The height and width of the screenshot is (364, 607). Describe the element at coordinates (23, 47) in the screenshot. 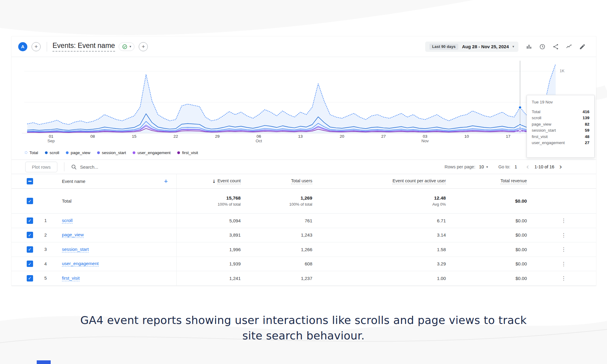

I see `avatar: A` at that location.